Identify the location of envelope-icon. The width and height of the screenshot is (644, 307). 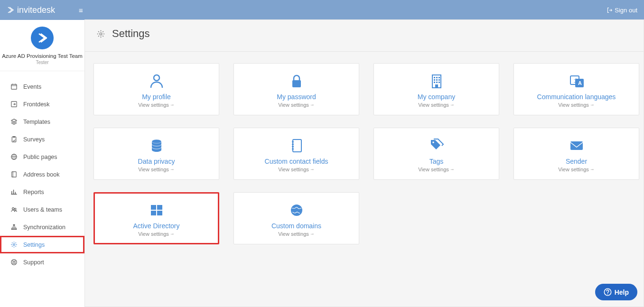
(577, 146).